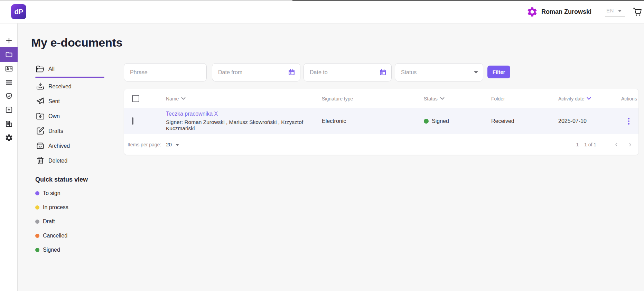 This screenshot has height=291, width=644. What do you see at coordinates (75, 236) in the screenshot?
I see `quick-status-cancelled: Cancelled` at bounding box center [75, 236].